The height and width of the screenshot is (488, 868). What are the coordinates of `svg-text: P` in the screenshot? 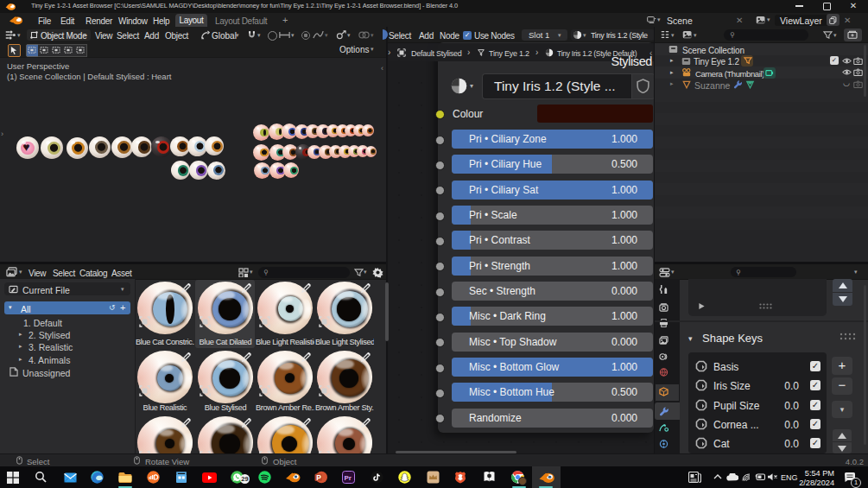 It's located at (319, 478).